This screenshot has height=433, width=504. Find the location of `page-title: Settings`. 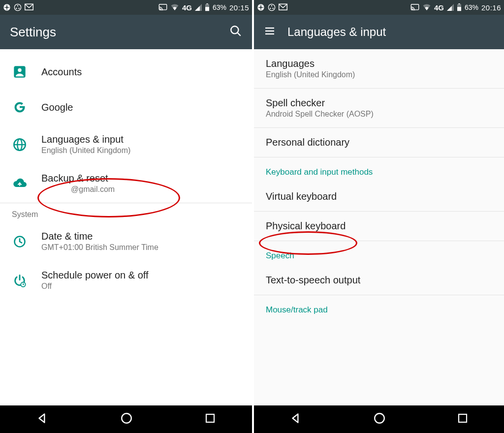

page-title: Settings is located at coordinates (33, 32).